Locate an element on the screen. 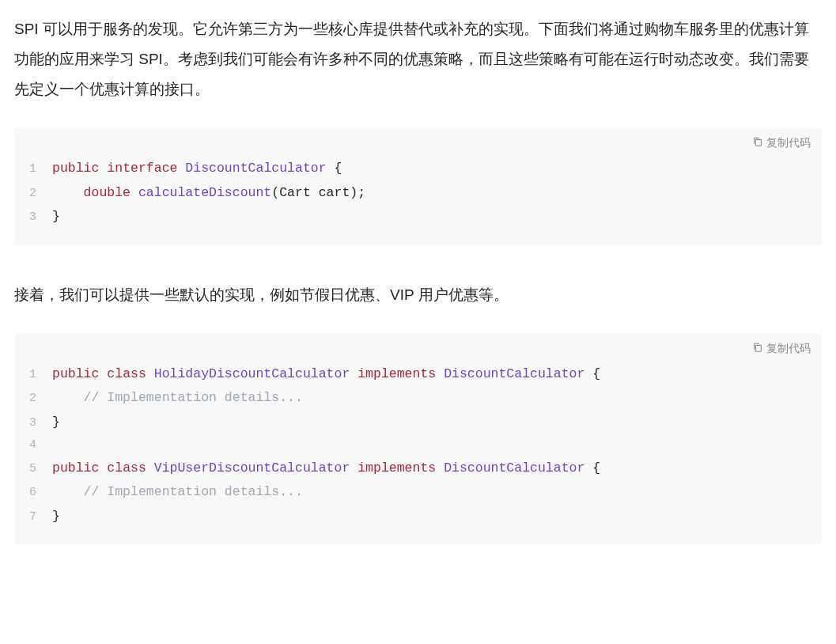  paragraph-intro: SPI 可以用于服务的发现。它允许第三方为一些核心库提供替代或补充的实现。下面我… is located at coordinates (418, 59).